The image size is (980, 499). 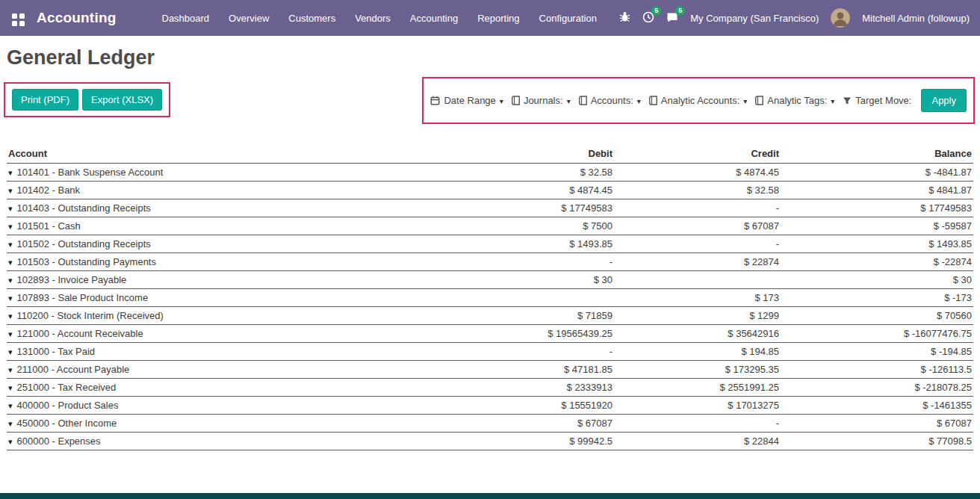 What do you see at coordinates (434, 18) in the screenshot?
I see `nav-item-accounting: Accounting` at bounding box center [434, 18].